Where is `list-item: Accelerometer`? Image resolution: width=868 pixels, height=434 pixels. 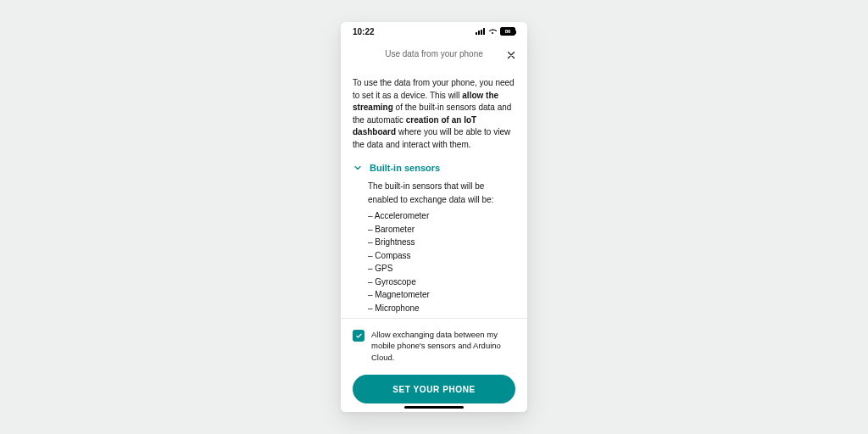
list-item: Accelerometer is located at coordinates (442, 216).